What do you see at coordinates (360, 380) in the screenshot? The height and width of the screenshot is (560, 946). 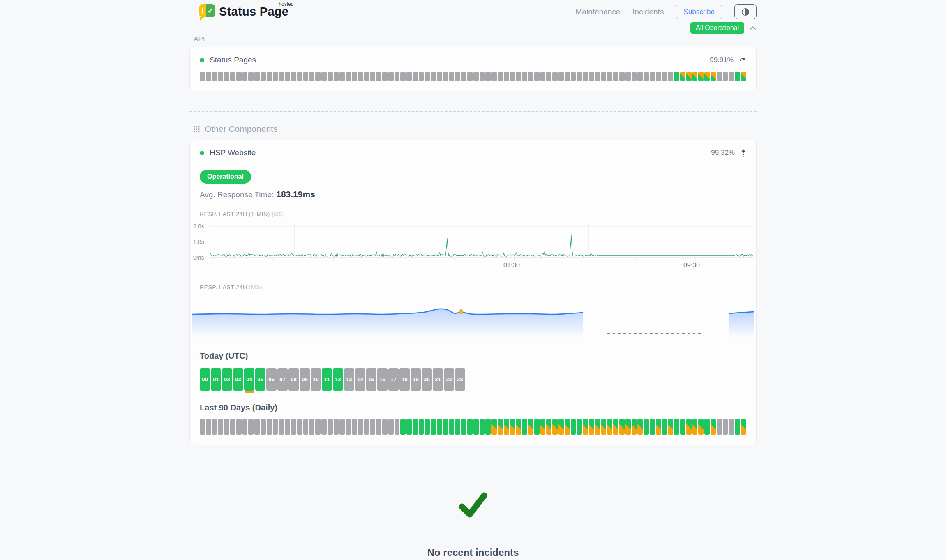 I see `hour-box: 14` at bounding box center [360, 380].